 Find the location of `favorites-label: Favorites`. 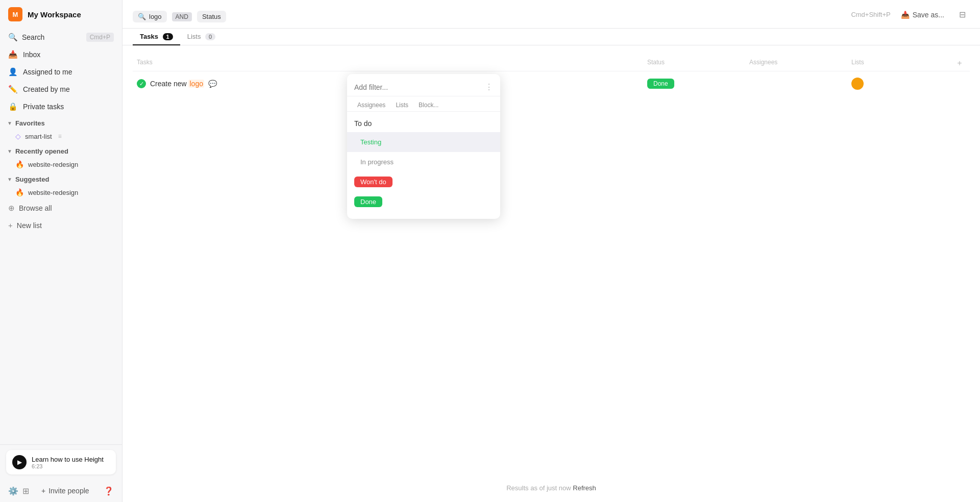

favorites-label: Favorites is located at coordinates (30, 123).